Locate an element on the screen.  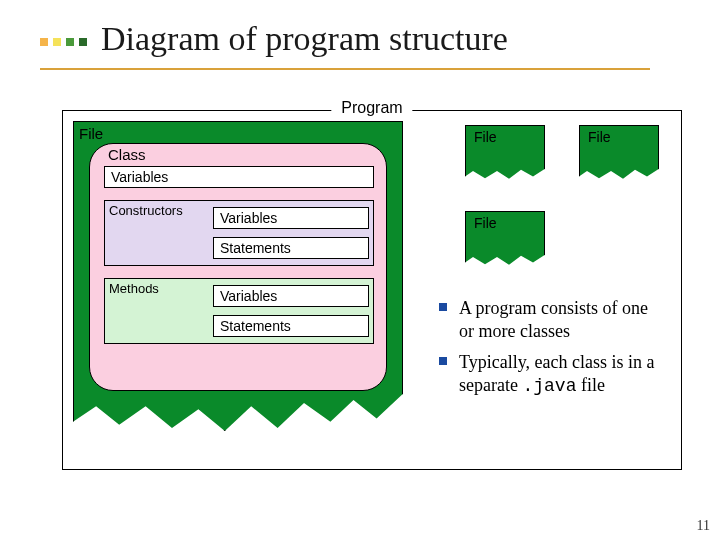
methods-box: Methods Variables Statements is located at coordinates (239, 311).